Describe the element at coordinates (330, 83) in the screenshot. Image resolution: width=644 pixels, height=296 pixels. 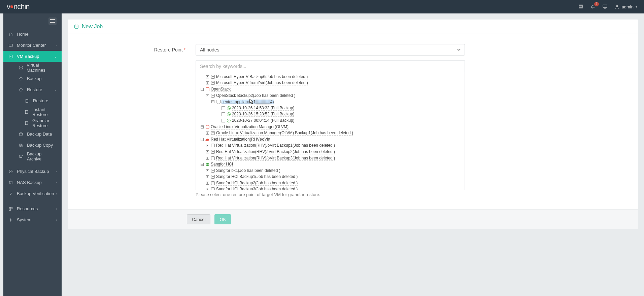
I see `tree-node-job: + Microsoft Hyper-V fromZvirt(Job has be…` at that location.